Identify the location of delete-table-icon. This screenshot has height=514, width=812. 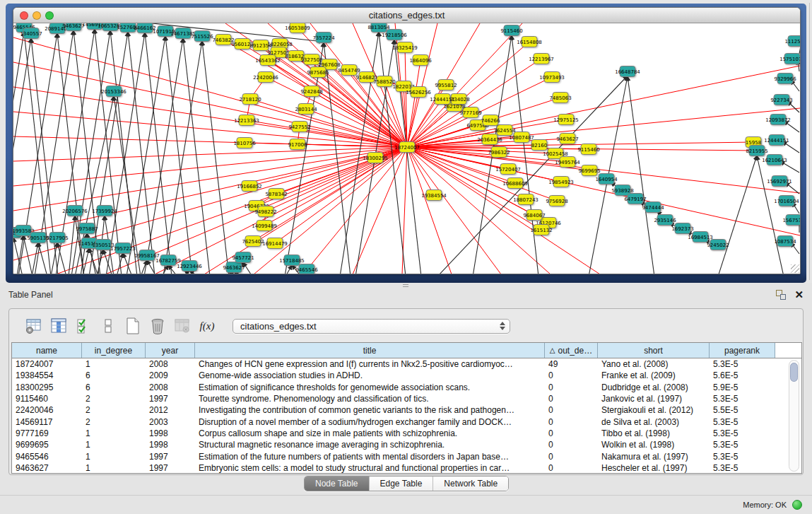
(182, 326).